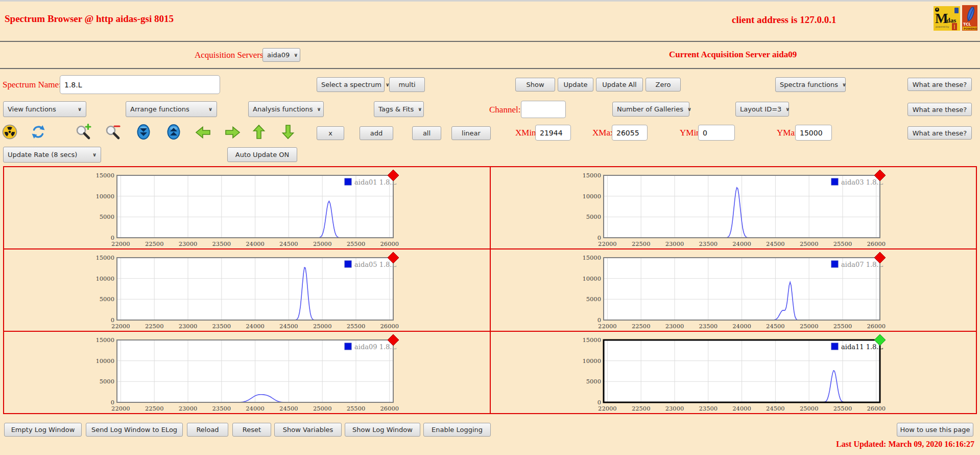 The image size is (980, 455). What do you see at coordinates (83, 132) in the screenshot?
I see `zoom-in-icon` at bounding box center [83, 132].